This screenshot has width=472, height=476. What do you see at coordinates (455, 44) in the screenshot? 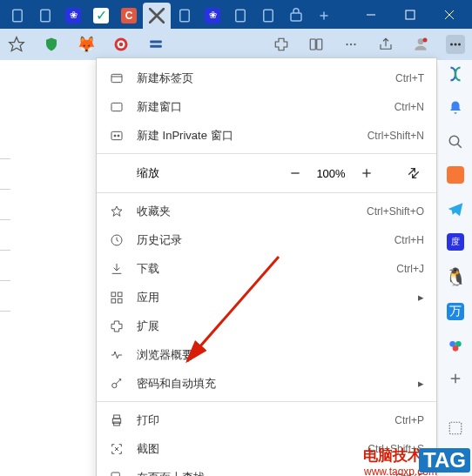
I see `more-menu-button` at bounding box center [455, 44].